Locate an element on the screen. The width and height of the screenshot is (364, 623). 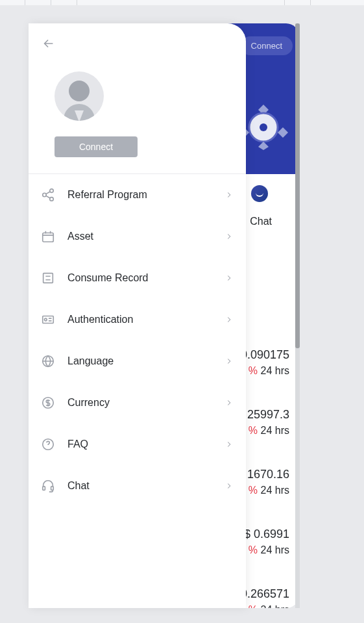
menu-label: Asset is located at coordinates (140, 236).